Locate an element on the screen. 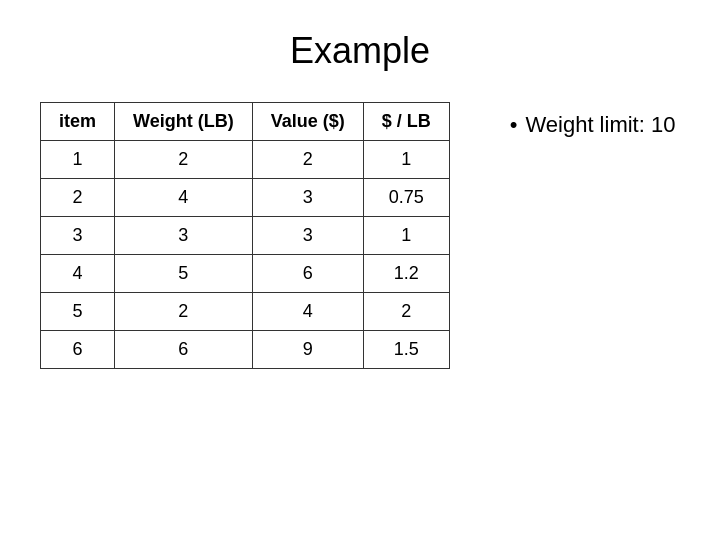  cell-r5-c3: 1.5 is located at coordinates (406, 350).